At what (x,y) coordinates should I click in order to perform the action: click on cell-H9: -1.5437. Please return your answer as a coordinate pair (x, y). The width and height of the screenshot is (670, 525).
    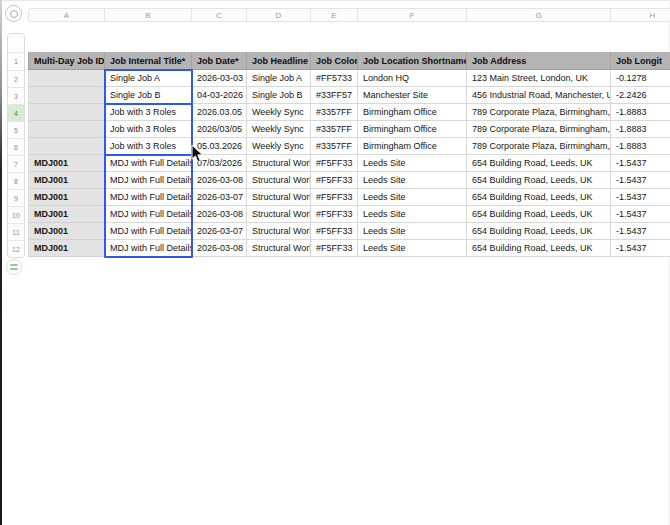
    Looking at the image, I should click on (640, 198).